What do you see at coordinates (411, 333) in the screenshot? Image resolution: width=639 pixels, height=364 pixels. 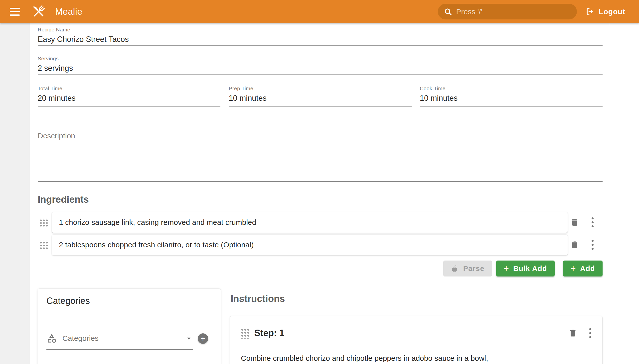 I see `step-title: Step: 1` at bounding box center [411, 333].